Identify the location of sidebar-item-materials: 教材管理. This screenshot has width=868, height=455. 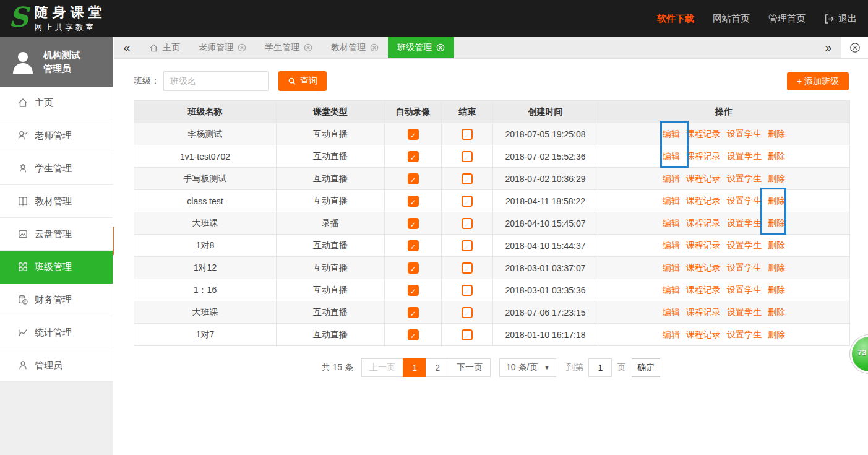
(56, 202).